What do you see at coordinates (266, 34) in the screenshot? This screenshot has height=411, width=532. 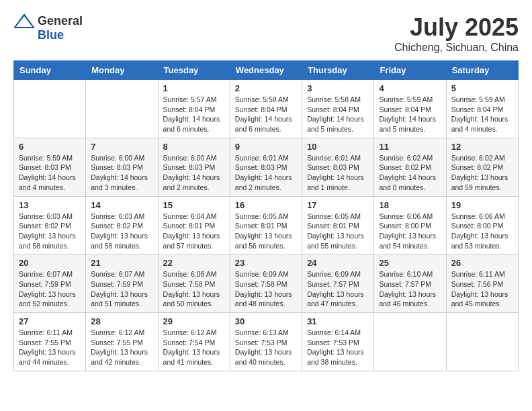 I see `page-header: General Blue July 2025 Chicheng, Sichuan…` at bounding box center [266, 34].